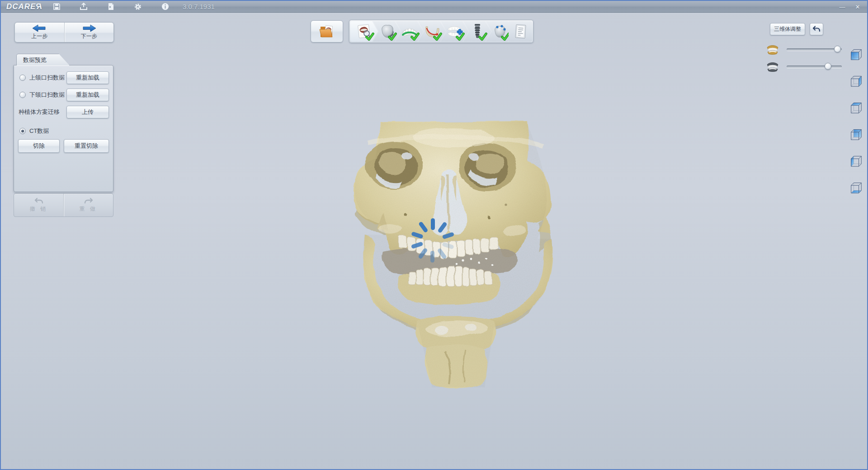 The height and width of the screenshot is (470, 868). What do you see at coordinates (856, 80) in the screenshot?
I see `view-cube-right` at bounding box center [856, 80].